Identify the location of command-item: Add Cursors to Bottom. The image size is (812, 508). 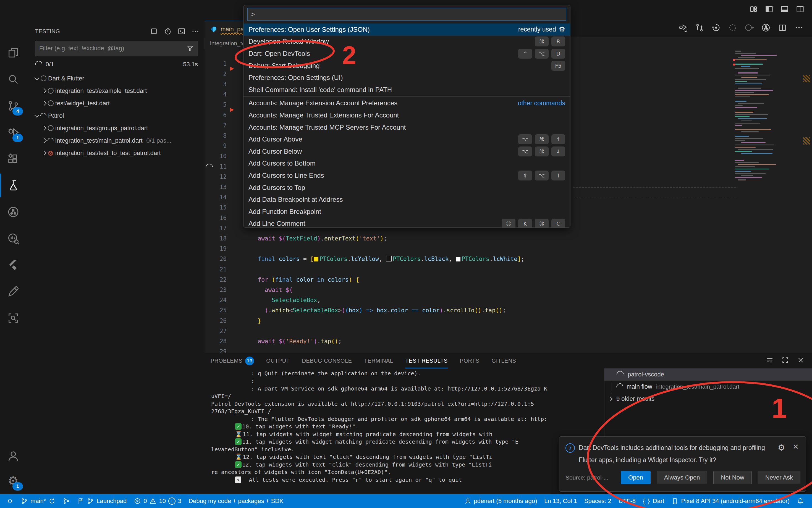
(407, 164).